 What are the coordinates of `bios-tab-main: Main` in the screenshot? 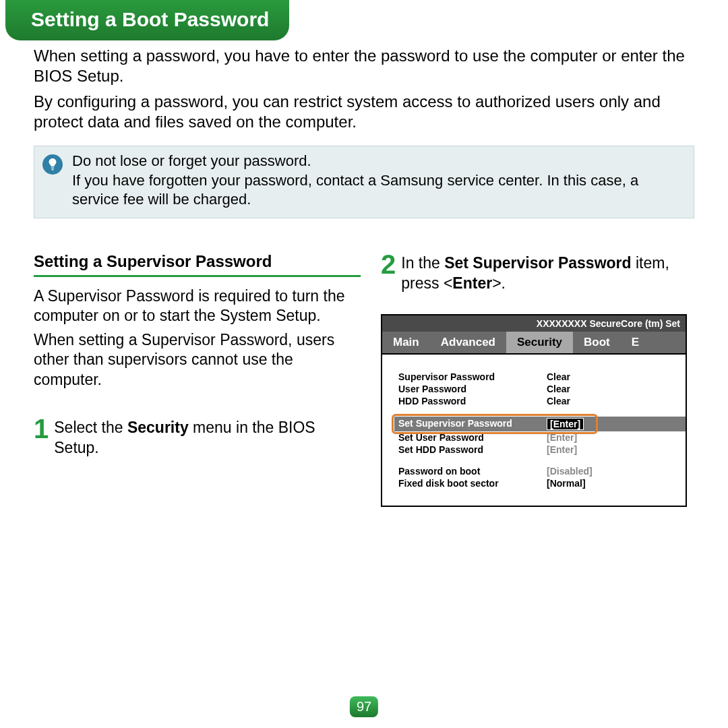 It's located at (406, 342).